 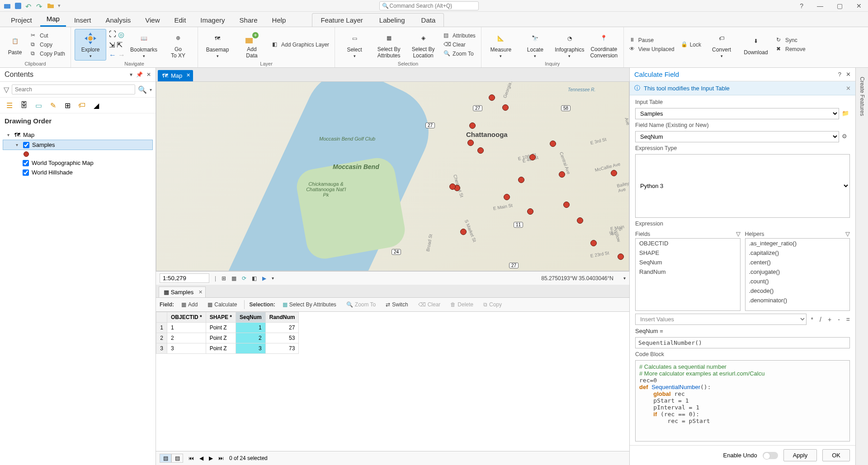 I want to click on table-row: 22Point Z253, so click(x=228, y=338).